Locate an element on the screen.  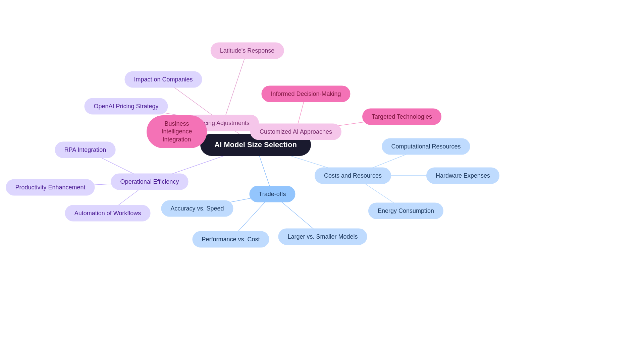
node-customized-ai: Customized AI Approaches is located at coordinates (296, 132).